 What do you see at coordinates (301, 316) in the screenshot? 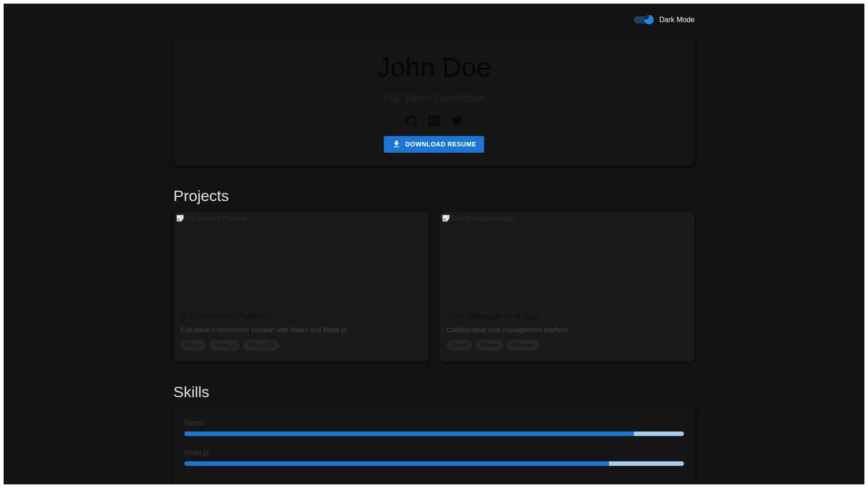
I see `project-title: E-Commerce Platform` at bounding box center [301, 316].